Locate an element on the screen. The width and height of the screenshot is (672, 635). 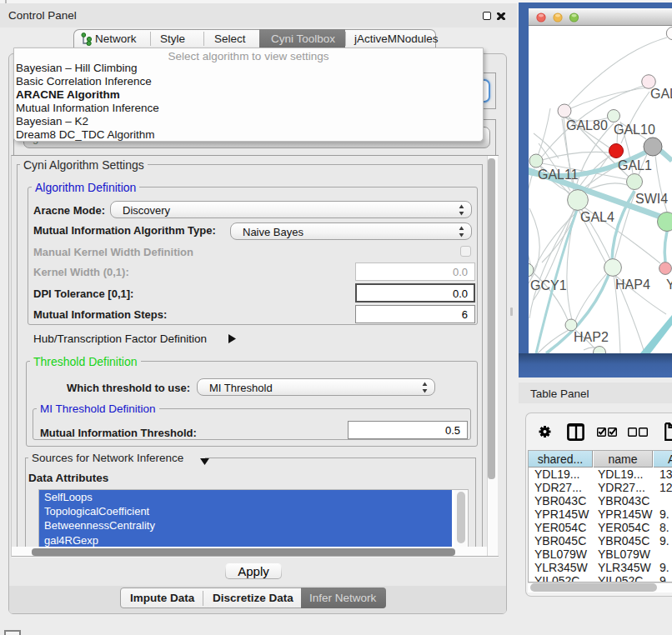
svg-text: GAL80 is located at coordinates (587, 125).